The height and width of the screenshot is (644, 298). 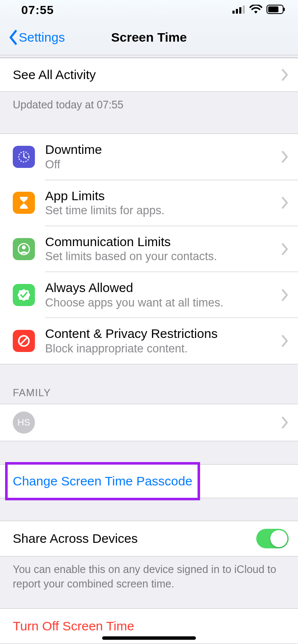 What do you see at coordinates (147, 75) in the screenshot?
I see `see-all-activity-label: See All Activity` at bounding box center [147, 75].